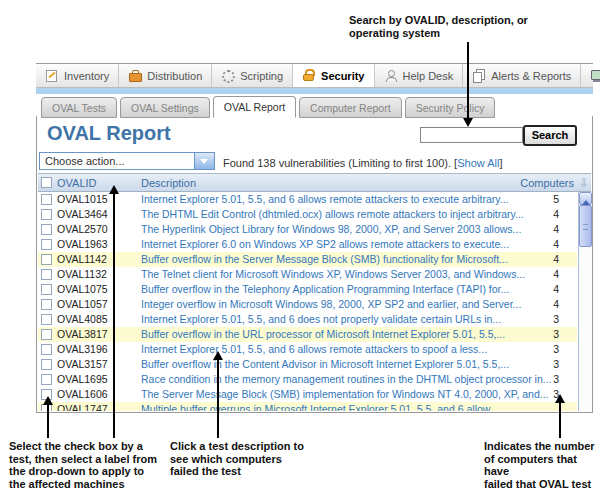  I want to click on security-icon, so click(309, 76).